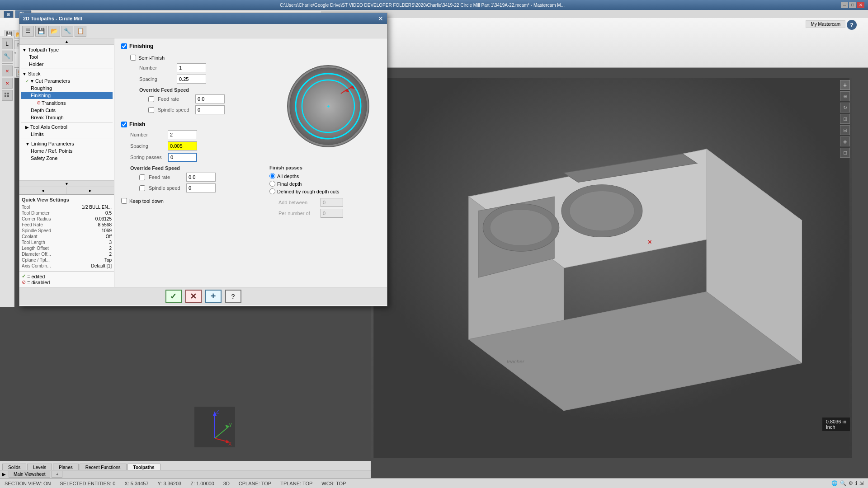 The image size is (868, 488). I want to click on feed-rate-input-finish, so click(201, 177).